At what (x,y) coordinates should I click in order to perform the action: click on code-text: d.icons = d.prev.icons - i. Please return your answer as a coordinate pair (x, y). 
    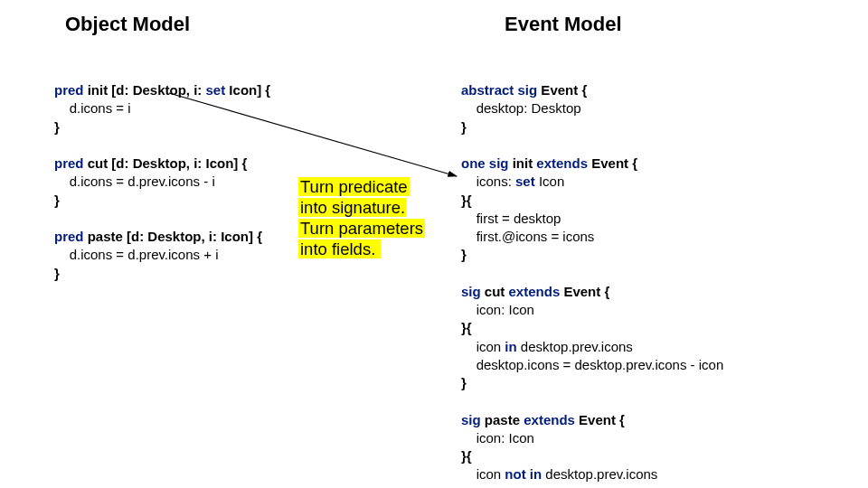
    Looking at the image, I should click on (135, 181).